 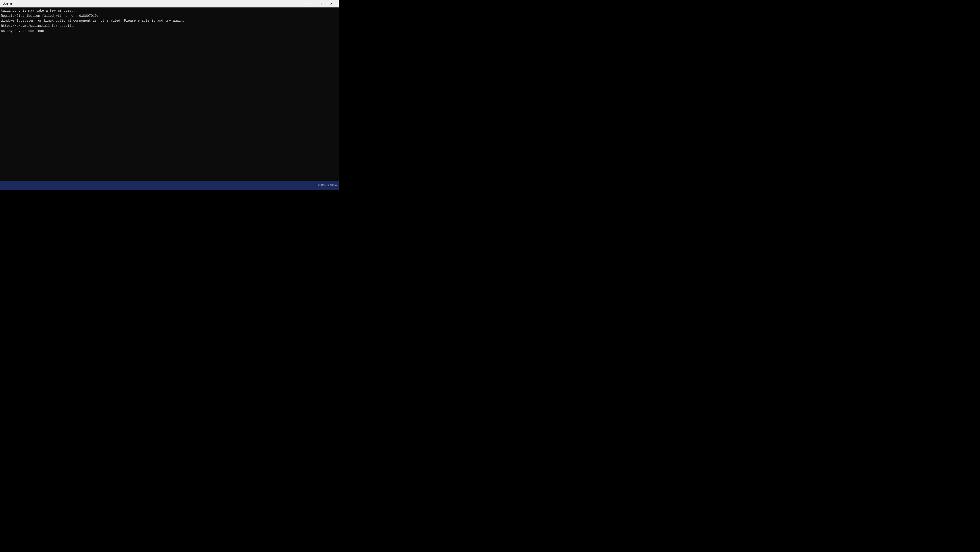 I want to click on minimize-button: −, so click(x=310, y=4).